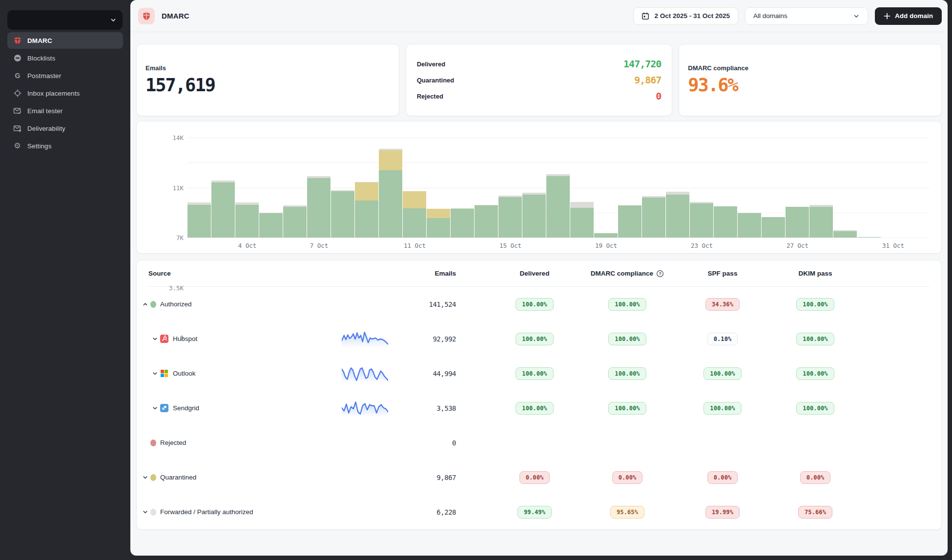  What do you see at coordinates (749, 225) in the screenshot?
I see `bar-25-oct` at bounding box center [749, 225].